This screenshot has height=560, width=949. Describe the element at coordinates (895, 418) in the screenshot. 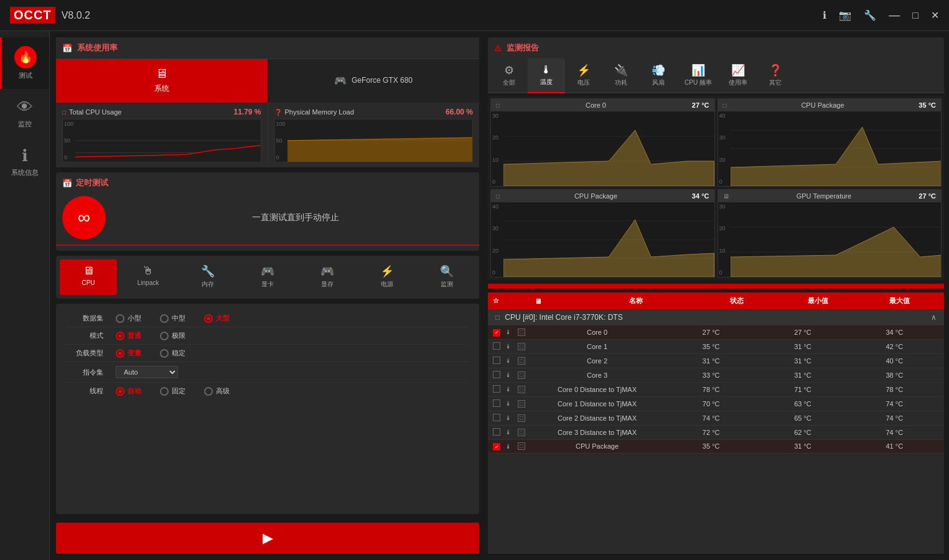

I see `row6-max: 74 °C` at that location.